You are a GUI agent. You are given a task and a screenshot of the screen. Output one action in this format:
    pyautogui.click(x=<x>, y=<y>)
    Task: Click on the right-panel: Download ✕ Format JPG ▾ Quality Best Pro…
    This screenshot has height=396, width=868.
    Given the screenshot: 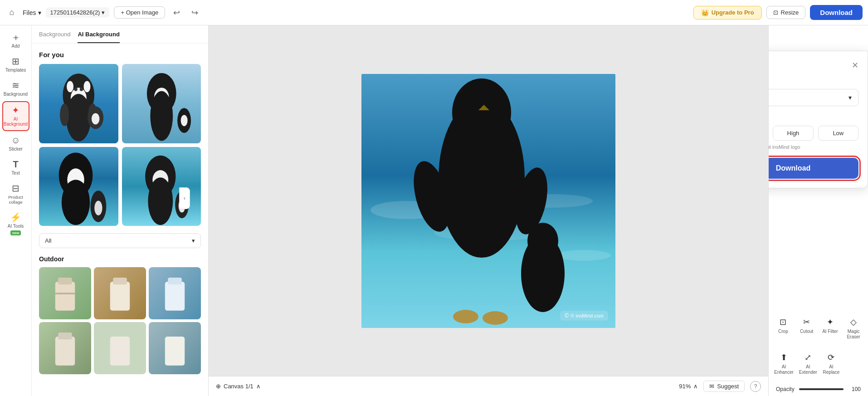 What is the action you would take?
    pyautogui.click(x=818, y=210)
    